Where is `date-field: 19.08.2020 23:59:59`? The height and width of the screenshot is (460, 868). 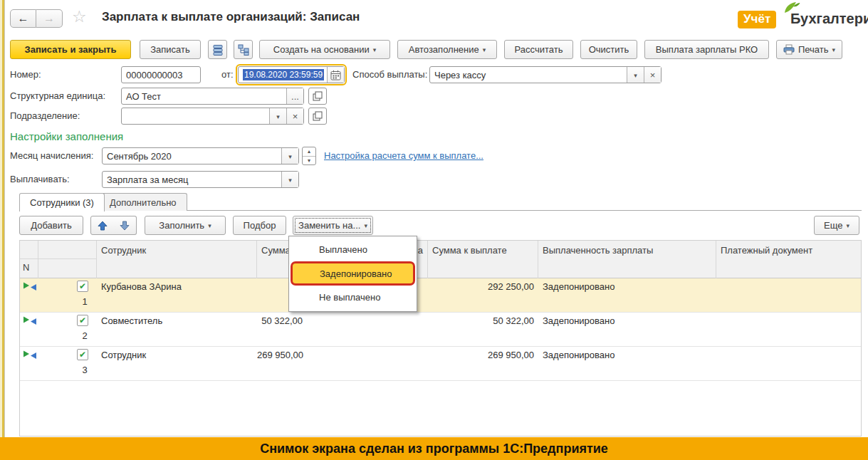
date-field: 19.08.2020 23:59:59 is located at coordinates (291, 75).